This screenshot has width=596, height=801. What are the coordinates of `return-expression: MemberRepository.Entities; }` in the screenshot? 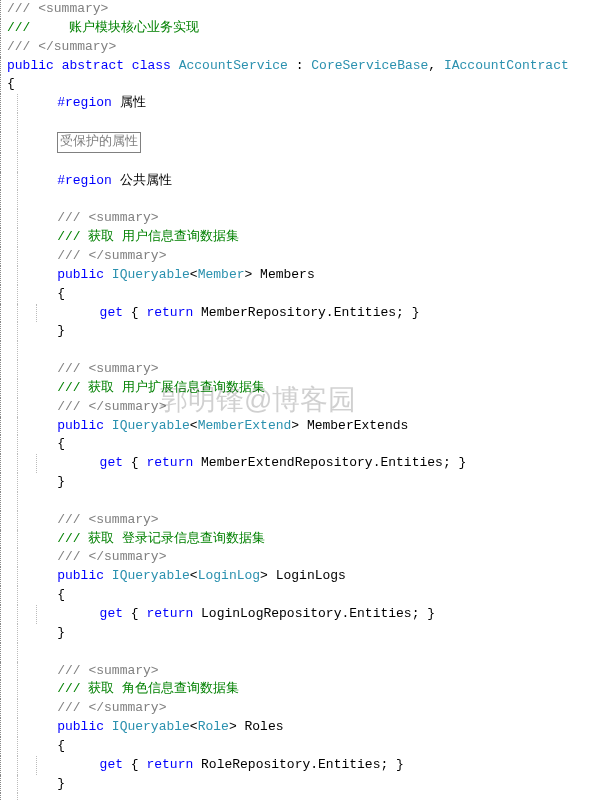 It's located at (306, 312).